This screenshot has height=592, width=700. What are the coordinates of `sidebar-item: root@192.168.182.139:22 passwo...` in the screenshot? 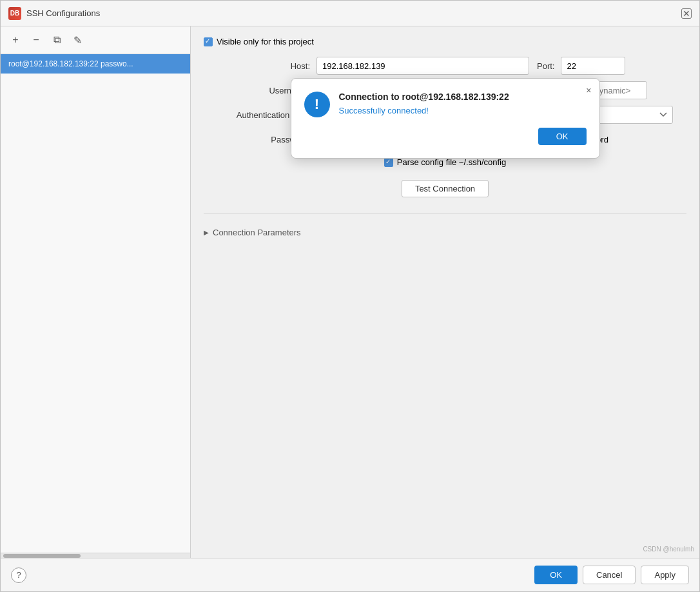 It's located at (95, 64).